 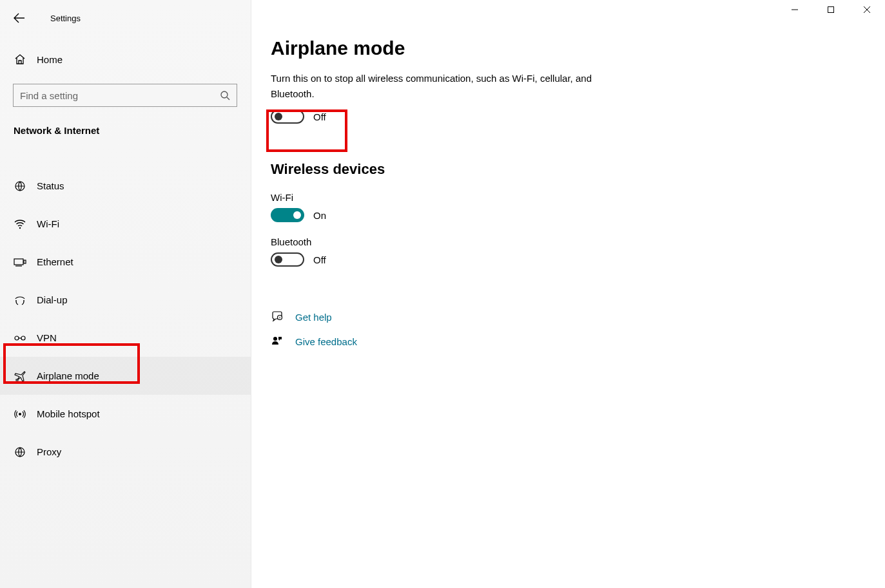 I want to click on close-button, so click(x=867, y=10).